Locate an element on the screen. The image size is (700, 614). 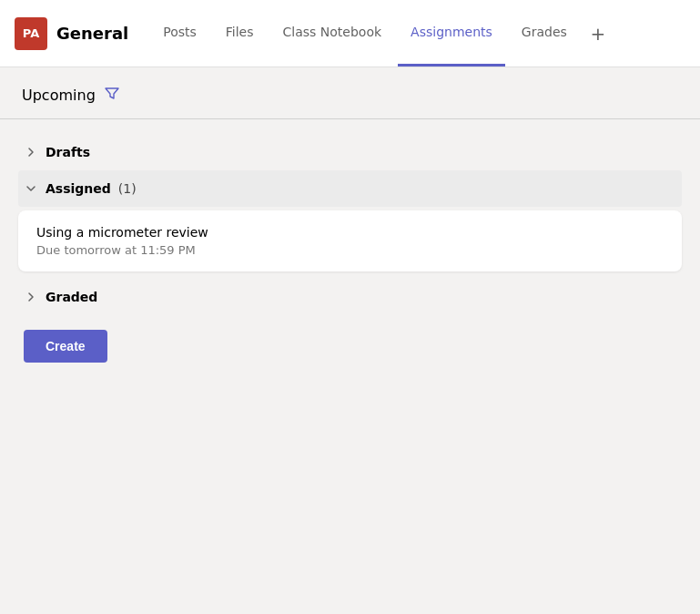
assigned-count: (1) is located at coordinates (127, 189).